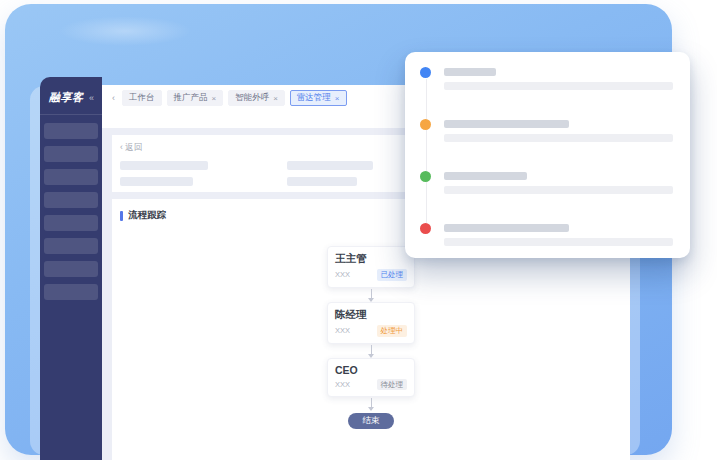  What do you see at coordinates (191, 98) in the screenshot?
I see `tab-label: 推广产品` at bounding box center [191, 98].